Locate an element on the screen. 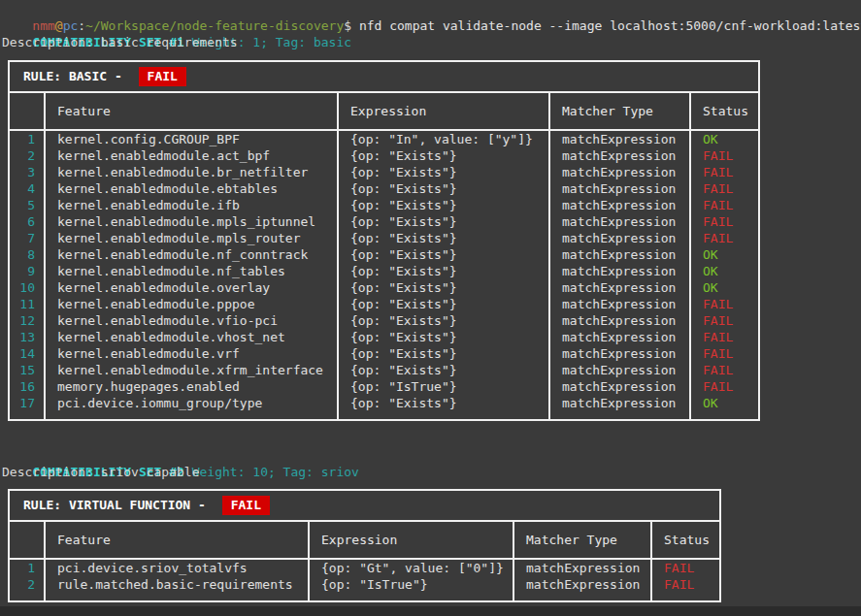 This screenshot has height=616, width=861. table-row: 4 kernel.enabledmodule.ebtables {op: "Ex… is located at coordinates (384, 188).